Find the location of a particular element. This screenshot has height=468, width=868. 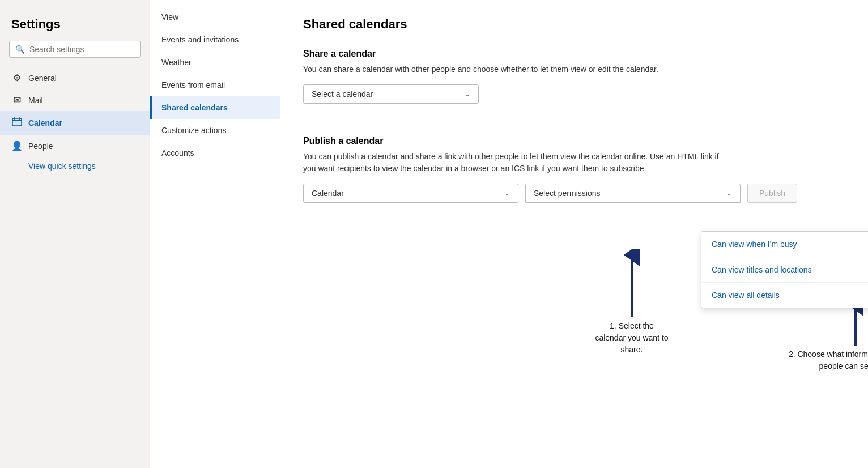

permissions-dropdown-popup: Can view when I'm busy Can view titles a… is located at coordinates (784, 270).